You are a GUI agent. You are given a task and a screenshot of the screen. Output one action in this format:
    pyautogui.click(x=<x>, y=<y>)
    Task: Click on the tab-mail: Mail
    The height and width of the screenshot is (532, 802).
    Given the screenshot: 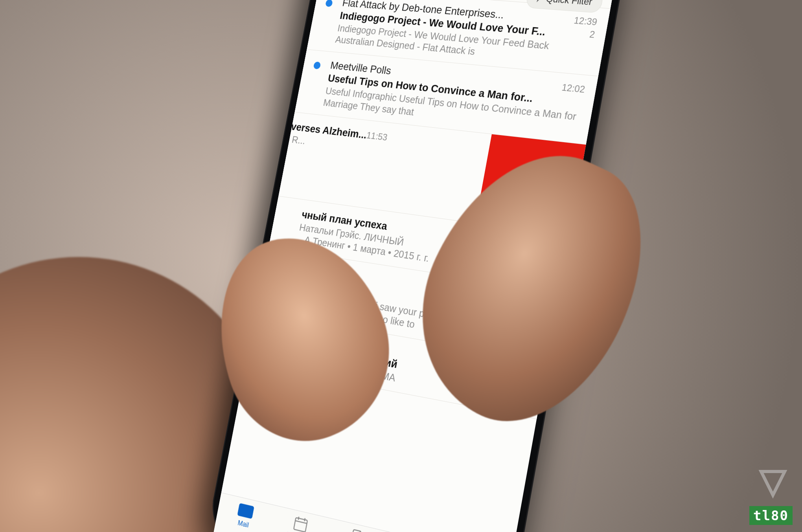 What is the action you would take?
    pyautogui.click(x=245, y=515)
    